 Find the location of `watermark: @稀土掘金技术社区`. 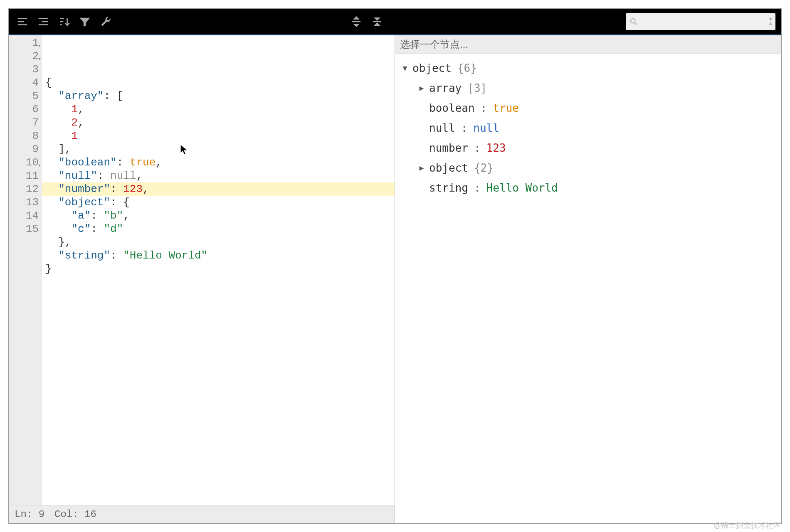

watermark: @稀土掘金技术社区 is located at coordinates (747, 525).